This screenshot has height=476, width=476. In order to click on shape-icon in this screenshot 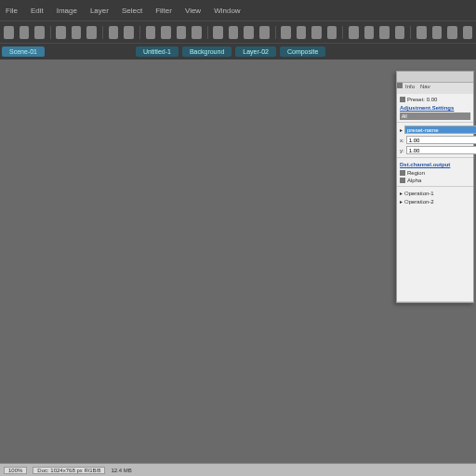, I will do `click(422, 33)`.